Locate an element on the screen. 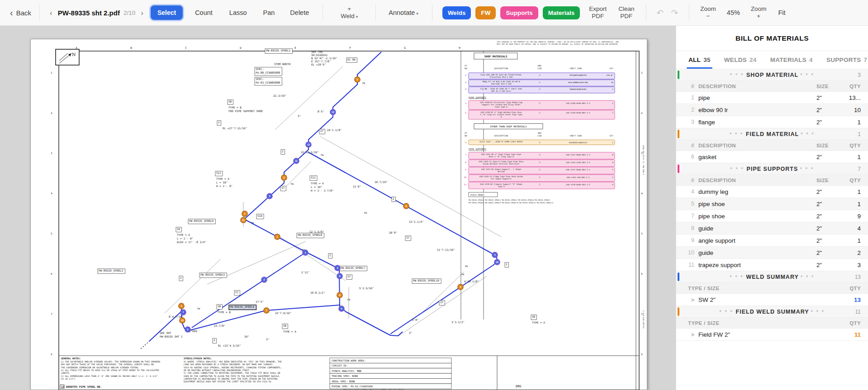 Image resolution: width=868 pixels, height=390 pixels. tag-text: S10 is located at coordinates (260, 216).